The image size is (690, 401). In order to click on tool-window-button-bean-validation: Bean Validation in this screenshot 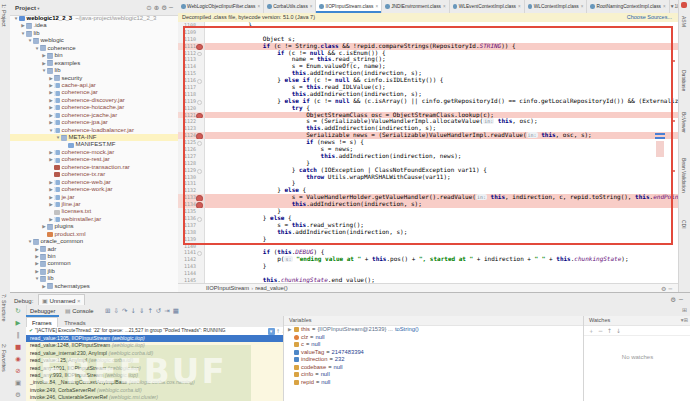, I will do `click(684, 176)`.